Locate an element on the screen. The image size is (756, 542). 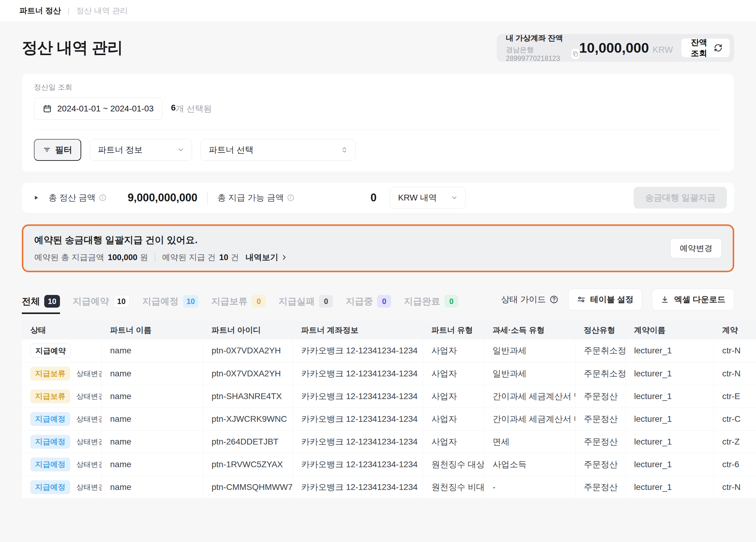
tab-count-badge: 10 is located at coordinates (121, 301).